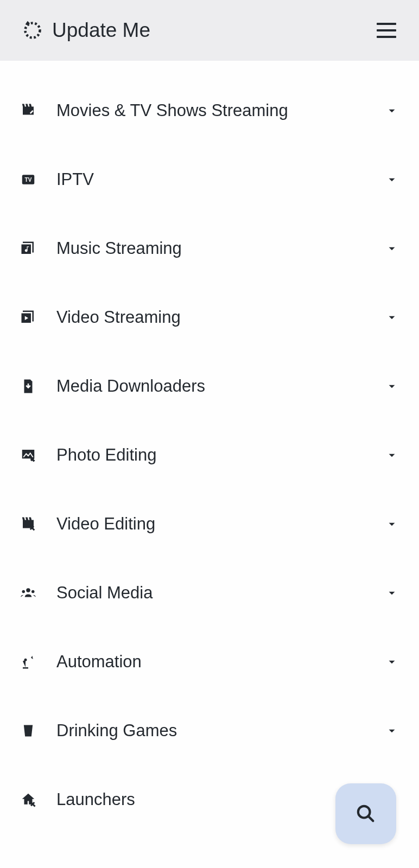 Image resolution: width=419 pixels, height=868 pixels. What do you see at coordinates (28, 455) in the screenshot?
I see `photo-edit-icon` at bounding box center [28, 455].